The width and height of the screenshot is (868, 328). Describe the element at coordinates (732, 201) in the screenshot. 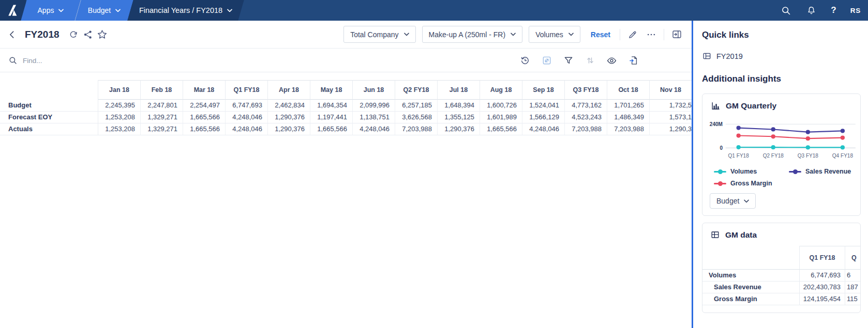

I see `scenario-selector: Budget` at that location.